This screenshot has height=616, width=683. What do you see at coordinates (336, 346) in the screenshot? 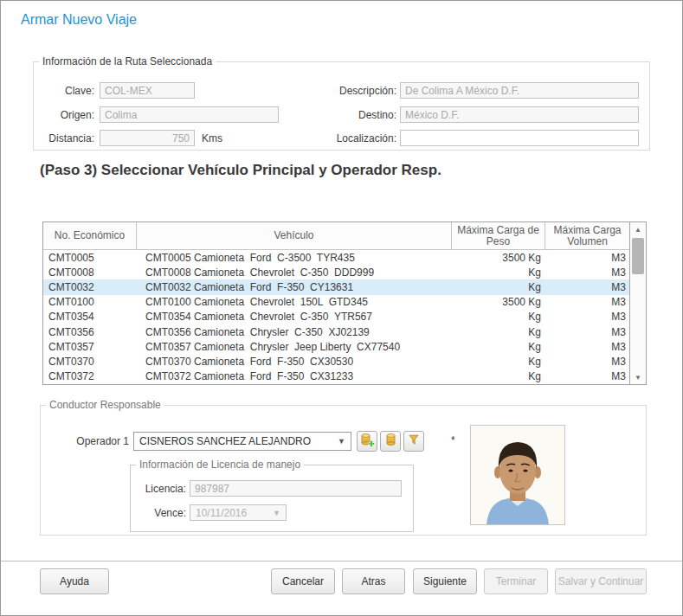
I see `table-row: CMT0357CMT0357 Camioneta Chrysler Jeep L…` at bounding box center [336, 346].